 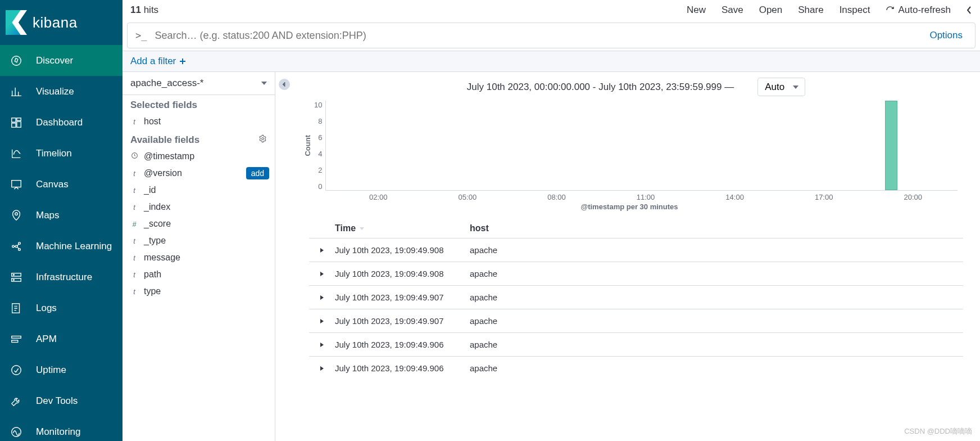 What do you see at coordinates (771, 10) in the screenshot?
I see `open-button: Open` at bounding box center [771, 10].